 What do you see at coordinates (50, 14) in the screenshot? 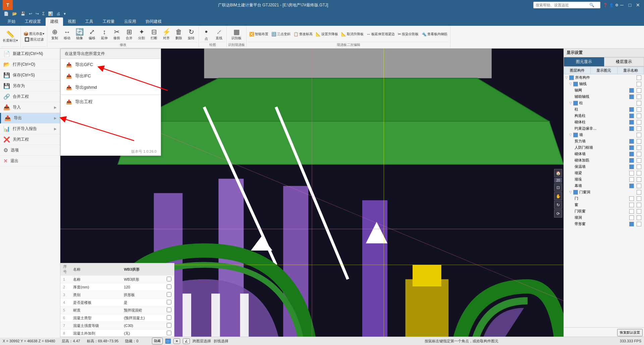
I see `qa-report: 📊` at bounding box center [50, 14].